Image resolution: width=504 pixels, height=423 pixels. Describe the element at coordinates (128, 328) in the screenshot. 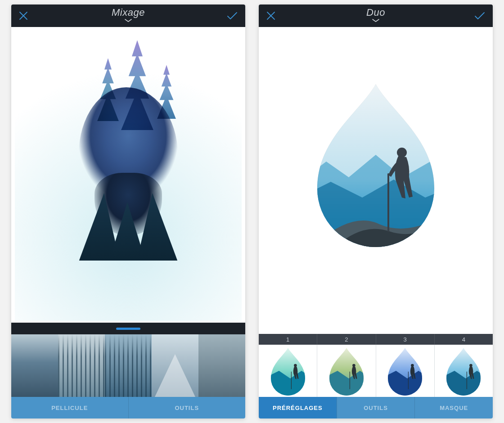

I see `drag-handle-icon` at that location.